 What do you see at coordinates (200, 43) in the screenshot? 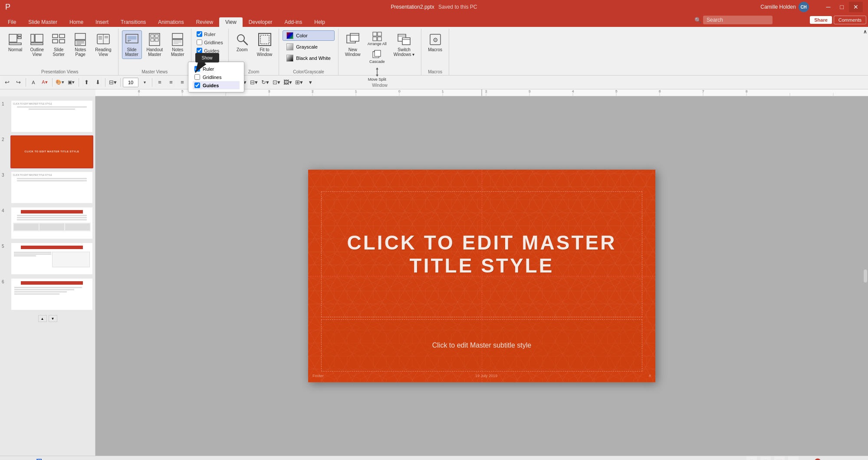
I see `gridlines-checkbox` at bounding box center [200, 43].